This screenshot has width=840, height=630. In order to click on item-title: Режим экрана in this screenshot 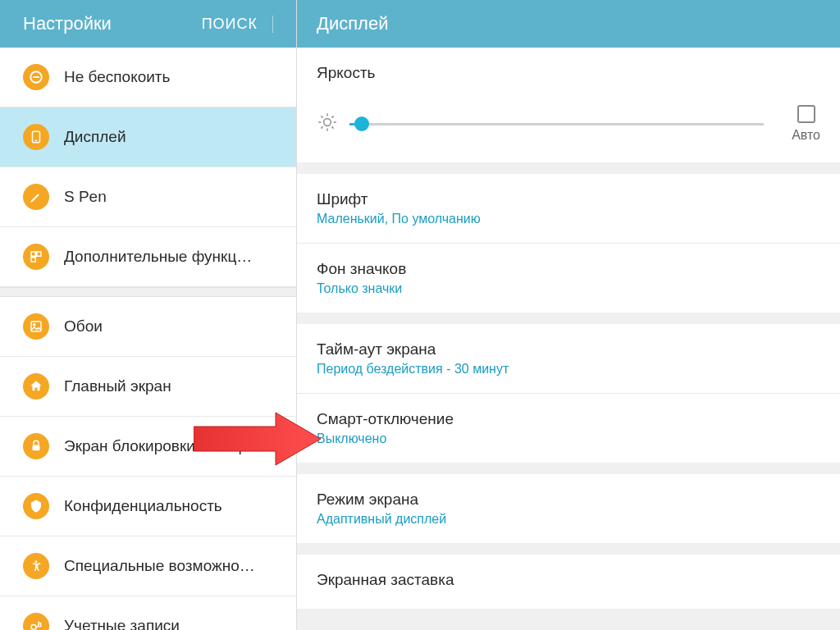, I will do `click(568, 500)`.